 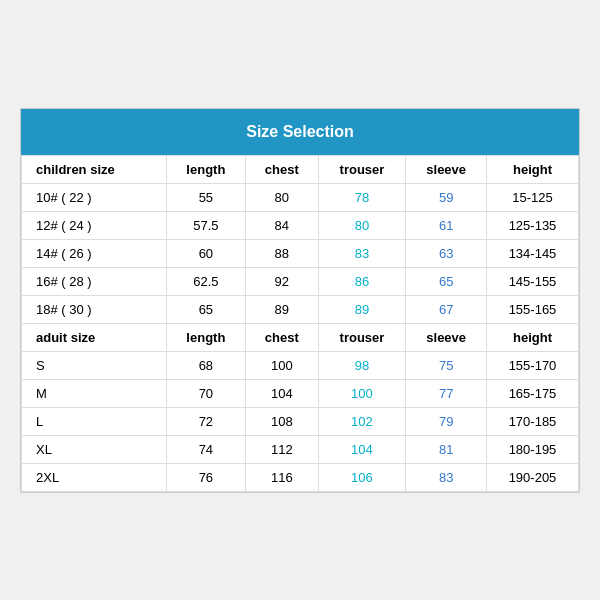 I want to click on adult-row-3: XL7411210481180-195, so click(x=300, y=449).